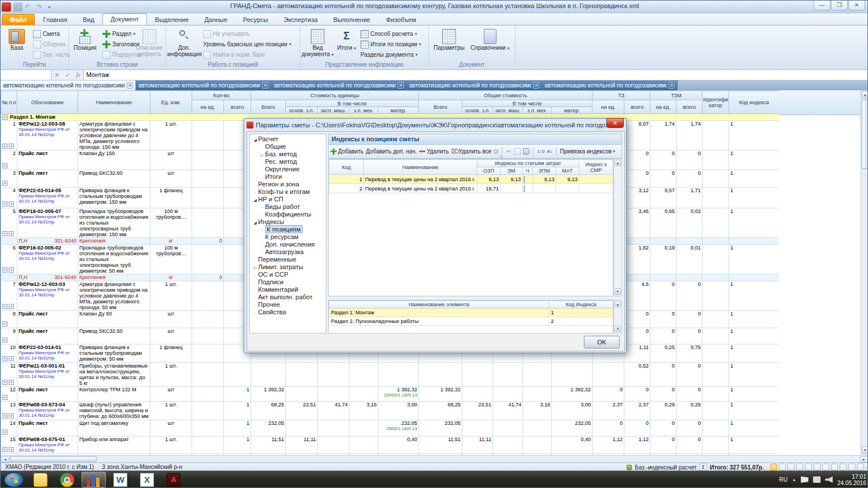 Image resolution: width=868 pixels, height=488 pixels. I want to click on tree-item-лимит-затраты: ▷Лимит. затраты, so click(288, 267).